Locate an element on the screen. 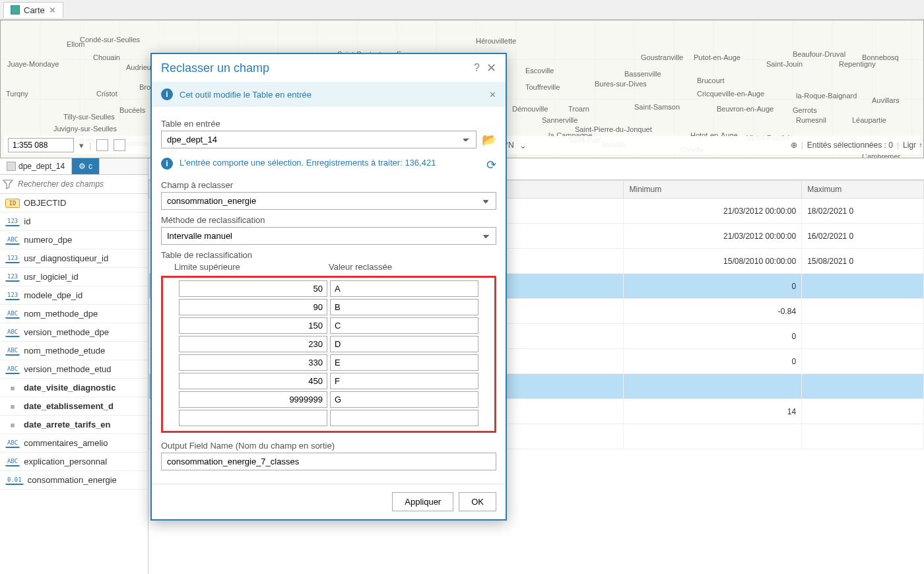 This screenshot has width=924, height=574. extra-text: Ligr is located at coordinates (909, 145).